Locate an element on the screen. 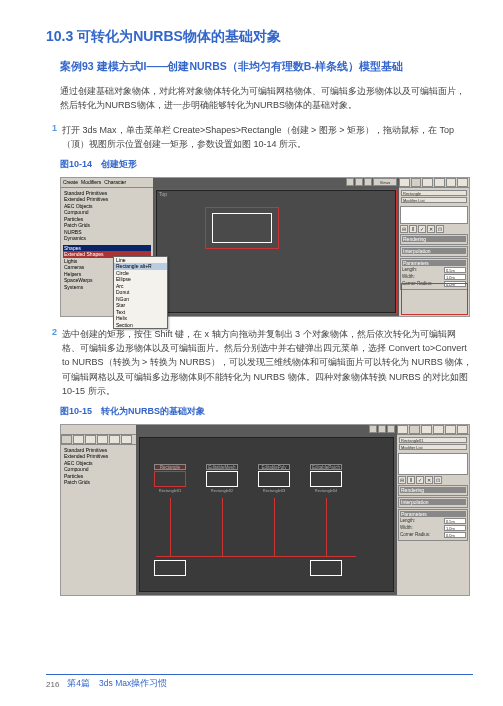 The image size is (503, 706). page-number: 216 is located at coordinates (52, 684).